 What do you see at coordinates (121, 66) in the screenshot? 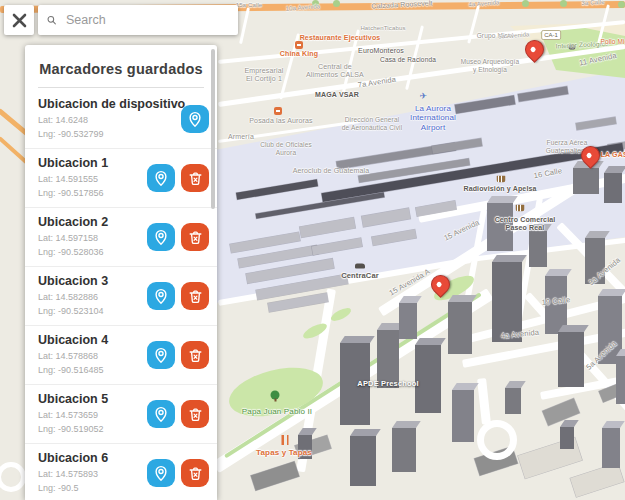
I see `panel-title: Marcadores guardados` at bounding box center [121, 66].